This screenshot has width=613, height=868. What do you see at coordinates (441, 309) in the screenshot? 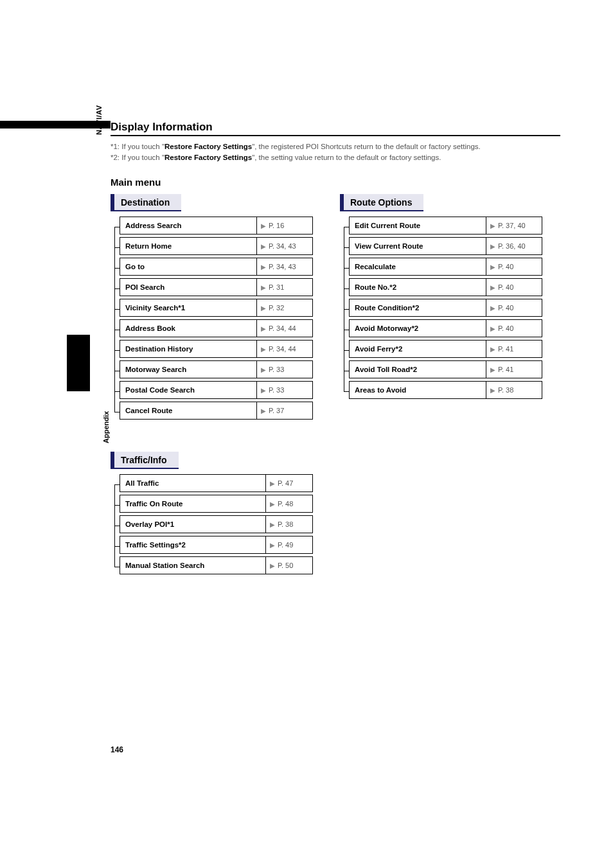
I see `route-options-tree: Edit Current Route ▶ P. 37, 40 View Curr…` at bounding box center [441, 309].